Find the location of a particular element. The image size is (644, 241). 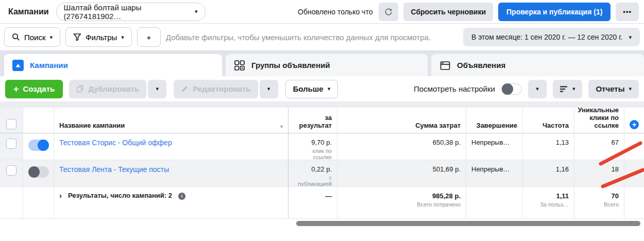

columns-button: ▾ is located at coordinates (568, 89).